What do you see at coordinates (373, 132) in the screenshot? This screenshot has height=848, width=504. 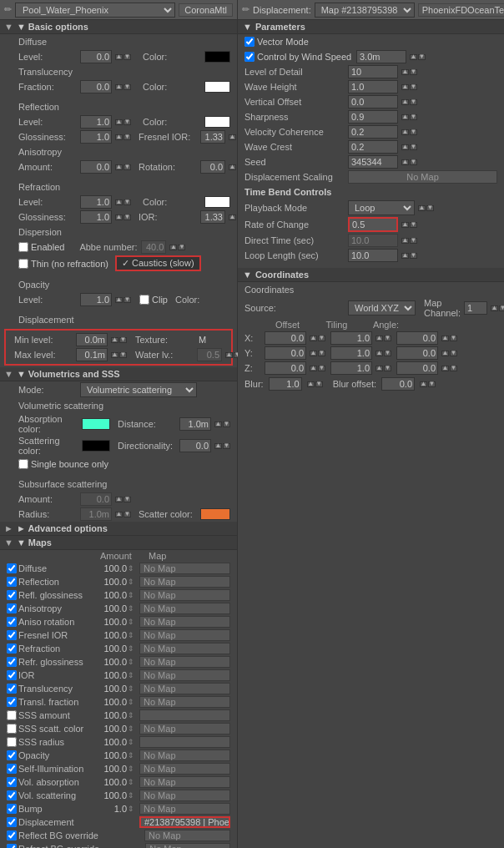 I see `velocity-coherence-input` at bounding box center [373, 132].